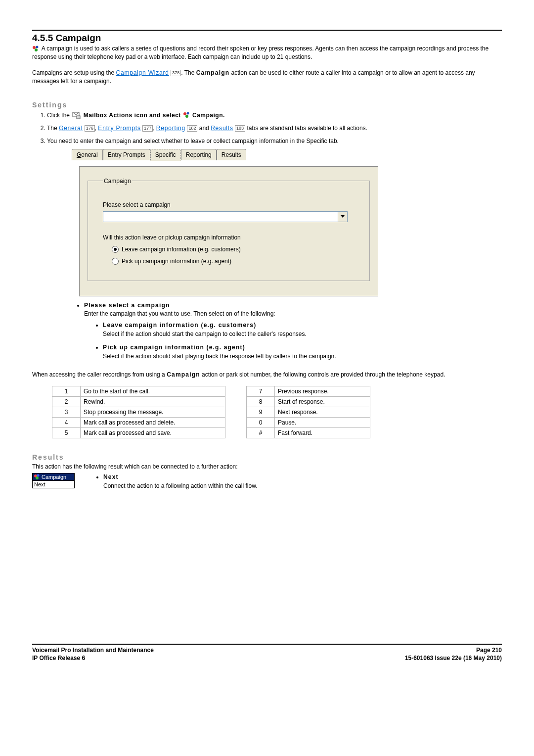 Image resolution: width=534 pixels, height=756 pixels. What do you see at coordinates (267, 375) in the screenshot?
I see `keypad-intro: When accessing the caller recordings fro…` at bounding box center [267, 375].